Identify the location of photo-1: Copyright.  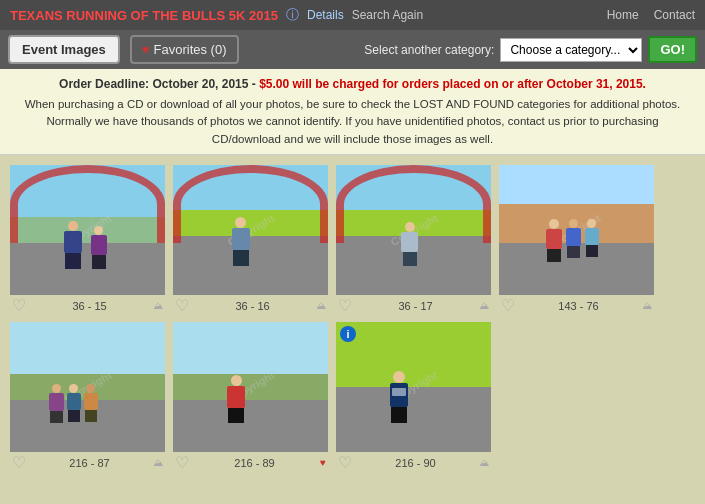
(88, 230).